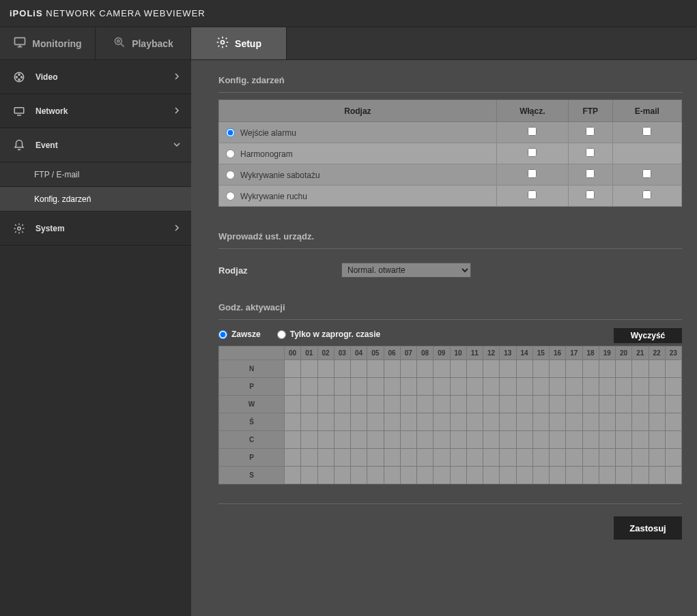  What do you see at coordinates (648, 528) in the screenshot?
I see `apply-button: Zastosuj` at bounding box center [648, 528].